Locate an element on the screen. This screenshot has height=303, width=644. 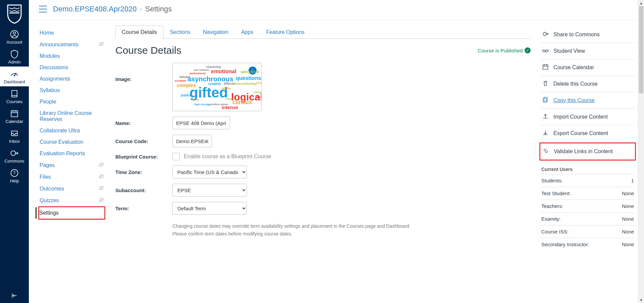
tab-apps: Apps is located at coordinates (247, 32).